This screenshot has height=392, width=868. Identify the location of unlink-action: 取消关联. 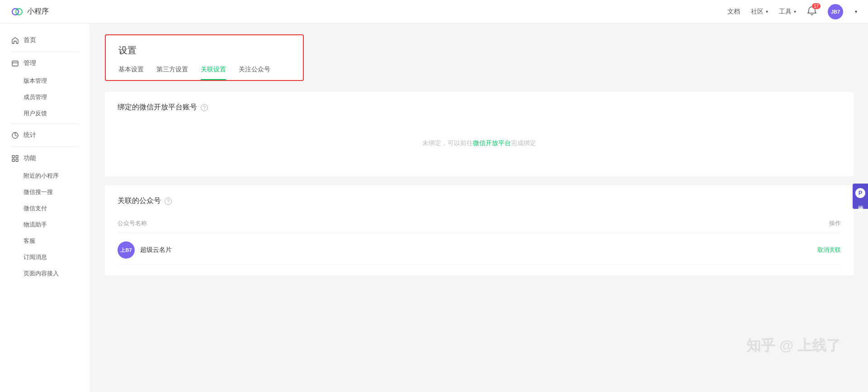
(829, 250).